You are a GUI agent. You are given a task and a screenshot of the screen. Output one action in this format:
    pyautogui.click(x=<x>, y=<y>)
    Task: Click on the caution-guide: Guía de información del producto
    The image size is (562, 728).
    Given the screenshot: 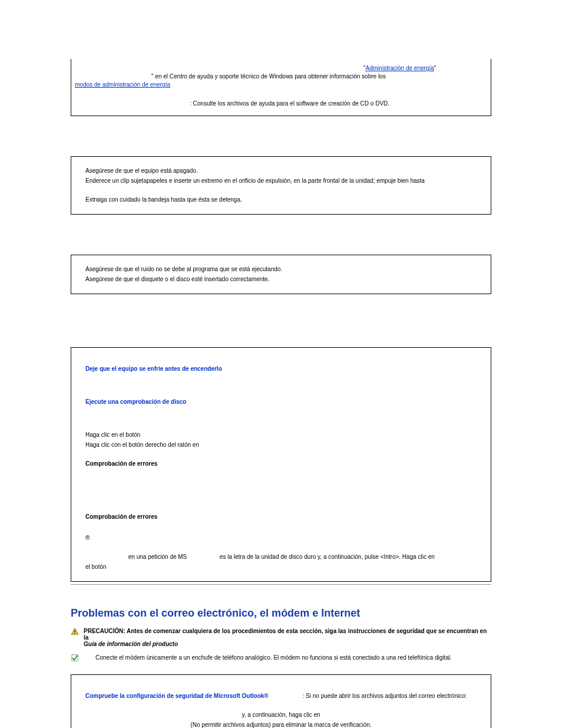 What is the action you would take?
    pyautogui.click(x=131, y=644)
    